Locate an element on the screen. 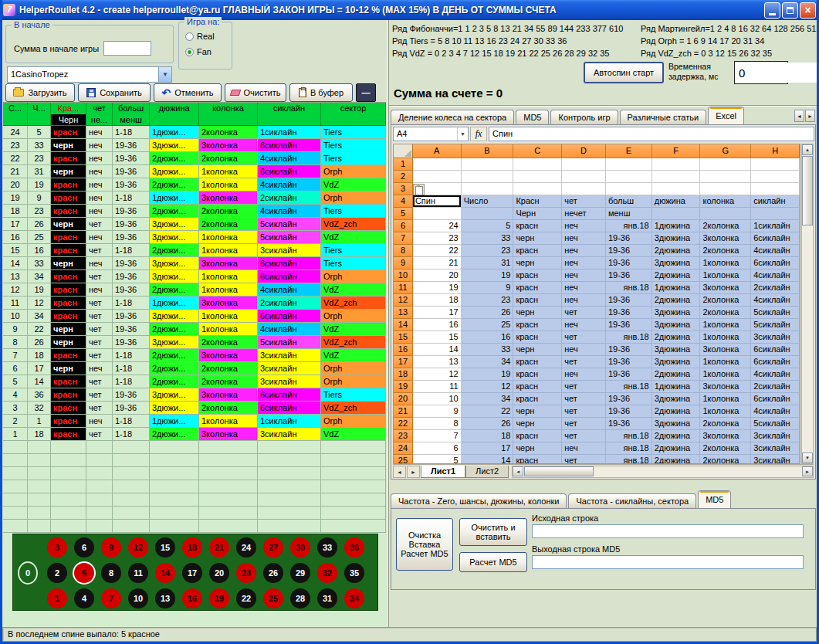  excel-cell-B10: 19 is located at coordinates (488, 276).